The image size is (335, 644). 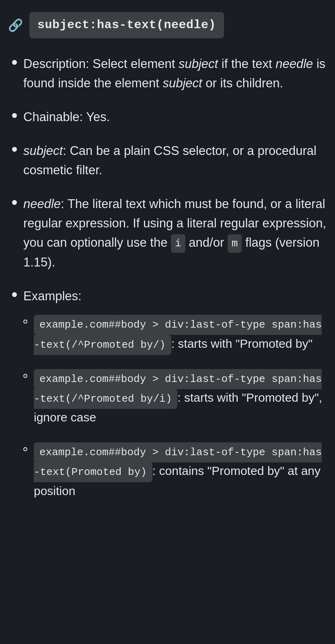 What do you see at coordinates (14, 62) in the screenshot?
I see `bullet-description` at bounding box center [14, 62].